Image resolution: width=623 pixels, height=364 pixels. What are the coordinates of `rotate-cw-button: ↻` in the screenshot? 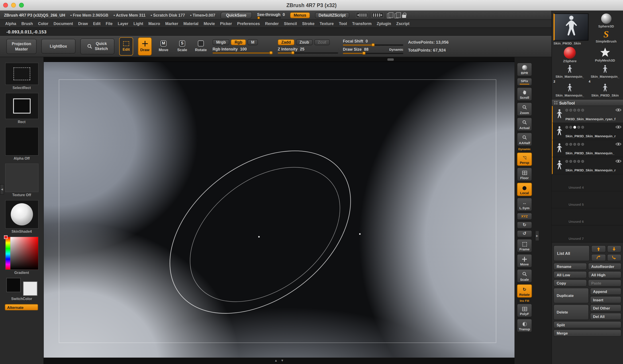 It's located at (525, 225).